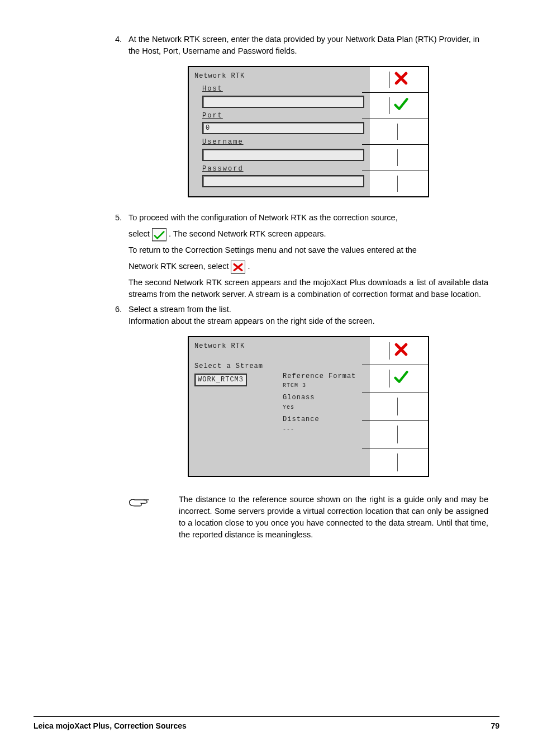 The width and height of the screenshot is (533, 756). Describe the element at coordinates (308, 407) in the screenshot. I see `screenshot-network-rtk-stream: Network RTK Select a Stream WORK_RTCM3 R…` at that location.